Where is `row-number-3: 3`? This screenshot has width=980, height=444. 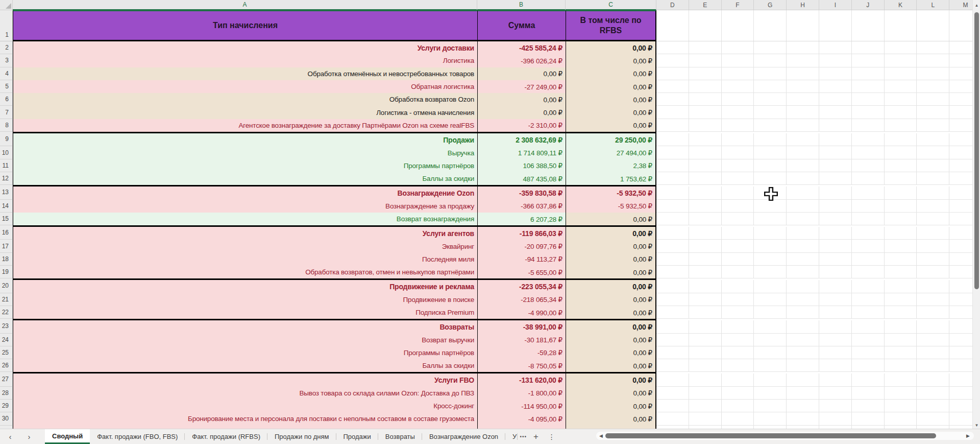
row-number-3: 3 is located at coordinates (6, 60).